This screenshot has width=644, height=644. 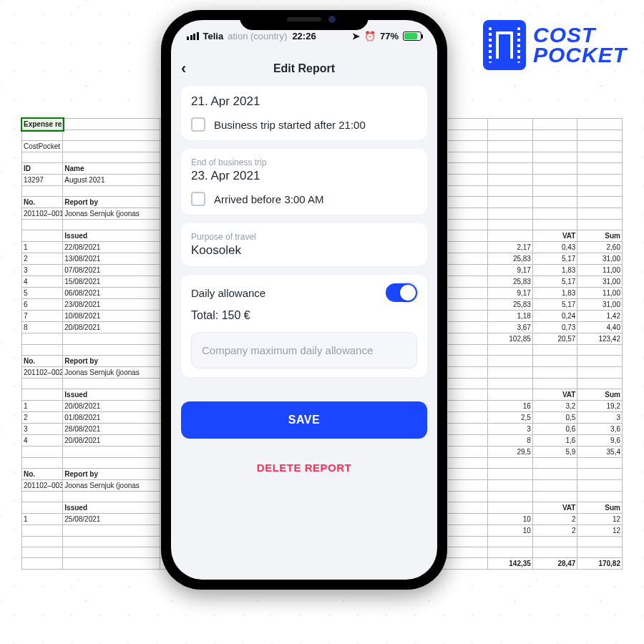 What do you see at coordinates (412, 36) in the screenshot?
I see `battery-icon` at bounding box center [412, 36].